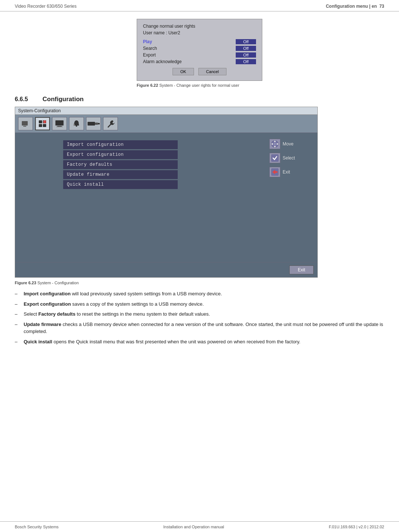 Image resolution: width=399 pixels, height=532 pixels. Describe the element at coordinates (194, 527) in the screenshot. I see `footer-center: Installation and Operation manual` at that location.